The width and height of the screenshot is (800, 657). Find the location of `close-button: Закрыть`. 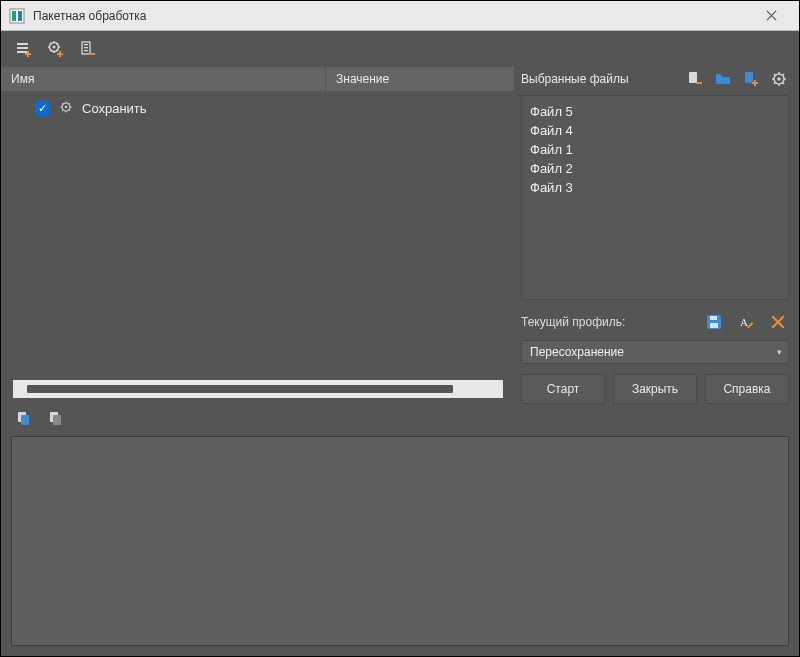

close-button: Закрыть is located at coordinates (655, 389).